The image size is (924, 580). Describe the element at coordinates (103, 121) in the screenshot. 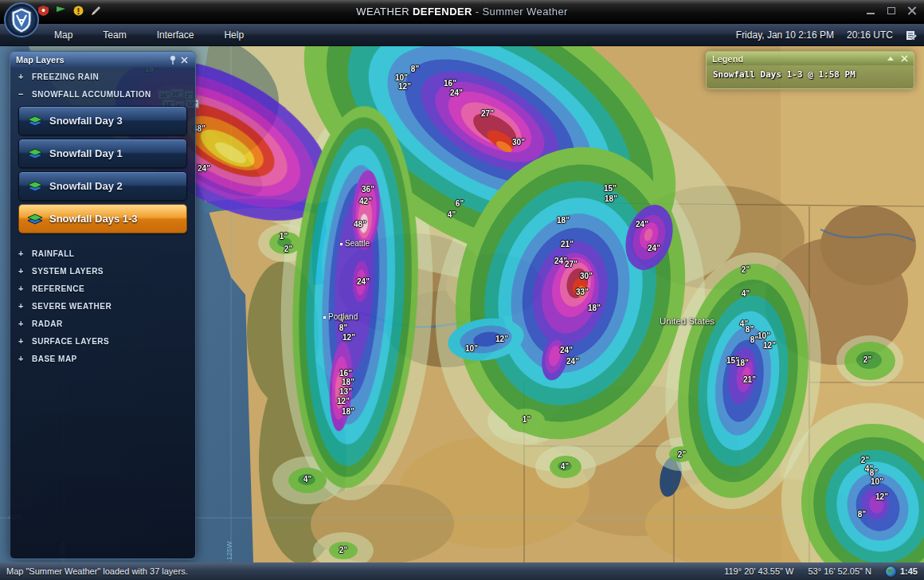

I see `layer-button-snowfall-day-3: Snowfall Day 3` at that location.